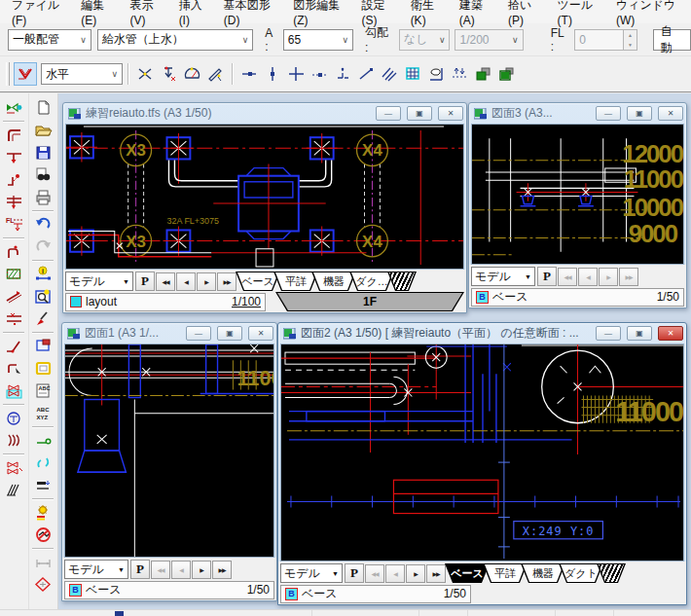 The image size is (691, 616). What do you see at coordinates (246, 302) in the screenshot?
I see `layer-scale: 1/100` at bounding box center [246, 302].